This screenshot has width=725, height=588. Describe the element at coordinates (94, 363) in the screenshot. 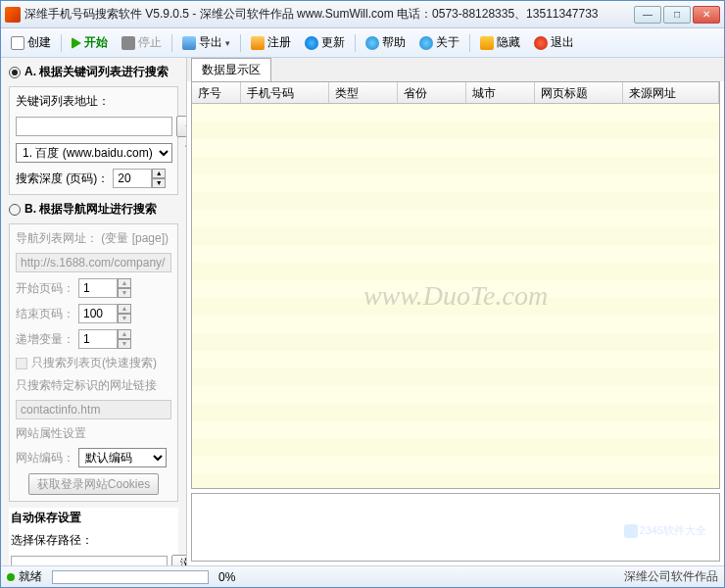

I see `section-b-group: 导航列表网址： (变量 [page]) 开始页码： ▲▼ 结束页码： ▲▼ 递增…` at that location.